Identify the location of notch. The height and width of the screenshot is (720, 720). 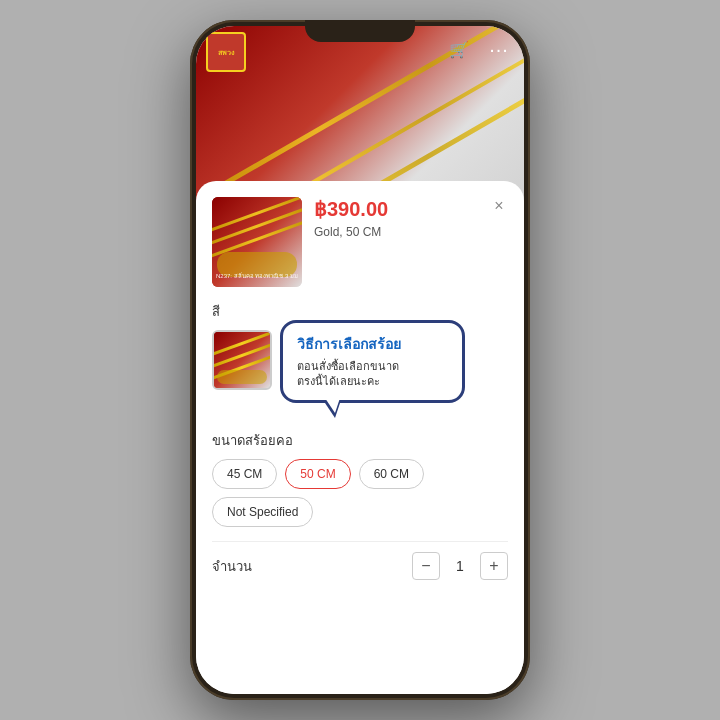
(360, 31).